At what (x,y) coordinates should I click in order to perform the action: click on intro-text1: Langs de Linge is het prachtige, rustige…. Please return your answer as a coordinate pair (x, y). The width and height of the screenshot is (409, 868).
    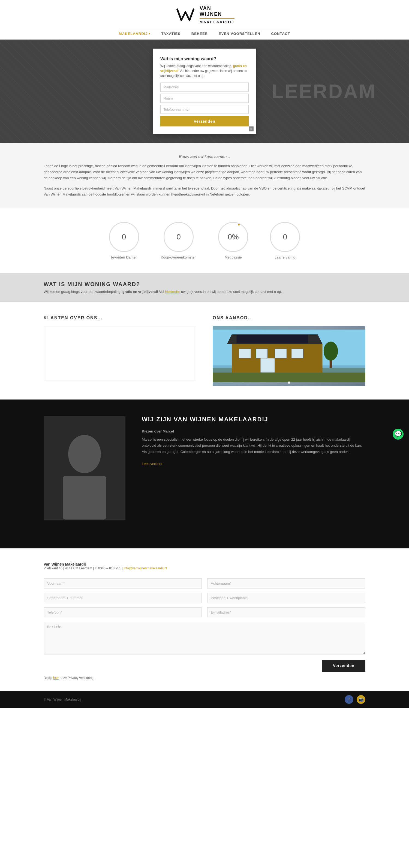
    Looking at the image, I should click on (204, 172).